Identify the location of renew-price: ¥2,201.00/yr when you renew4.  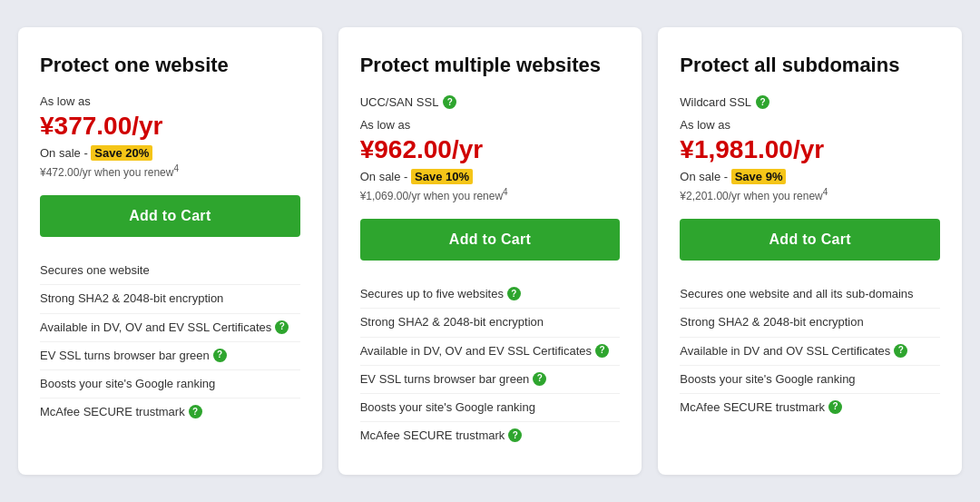
(809, 194).